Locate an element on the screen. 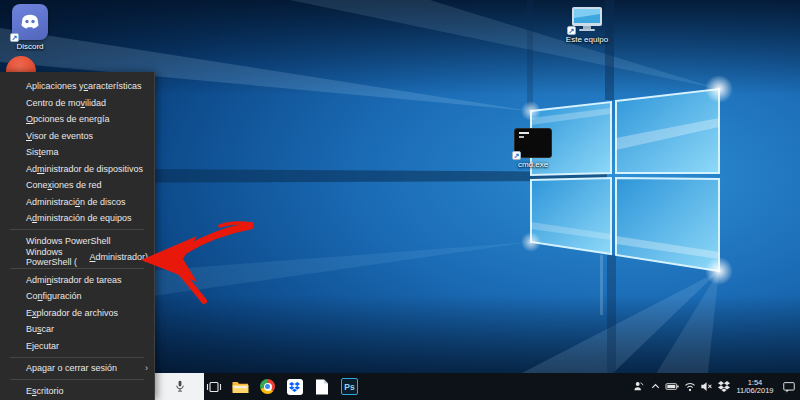 The height and width of the screenshot is (400, 800). menu-item-task-manager: Administrador de tareas is located at coordinates (77, 280).